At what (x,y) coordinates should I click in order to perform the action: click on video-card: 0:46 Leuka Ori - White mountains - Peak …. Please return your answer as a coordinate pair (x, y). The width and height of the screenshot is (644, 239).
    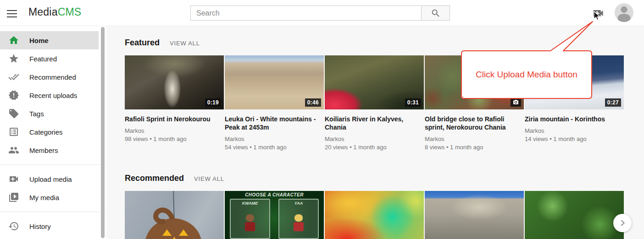
    Looking at the image, I should click on (274, 103).